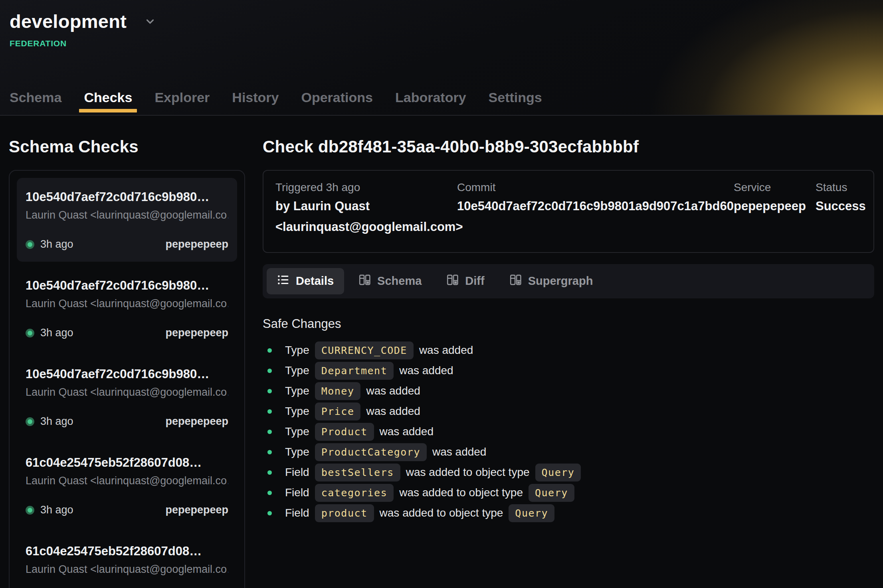 Image resolution: width=883 pixels, height=588 pixels. Describe the element at coordinates (475, 281) in the screenshot. I see `view-tab-label: Diff` at that location.